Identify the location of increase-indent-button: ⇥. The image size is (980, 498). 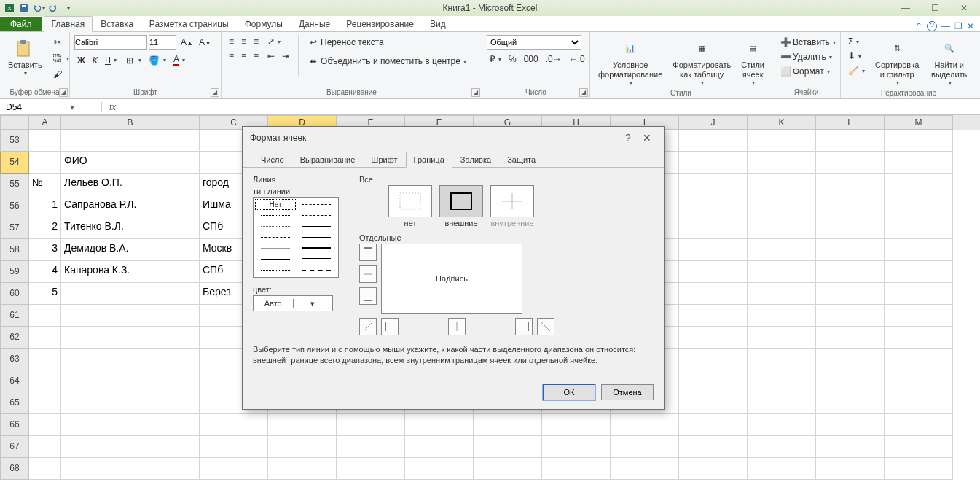
(286, 56).